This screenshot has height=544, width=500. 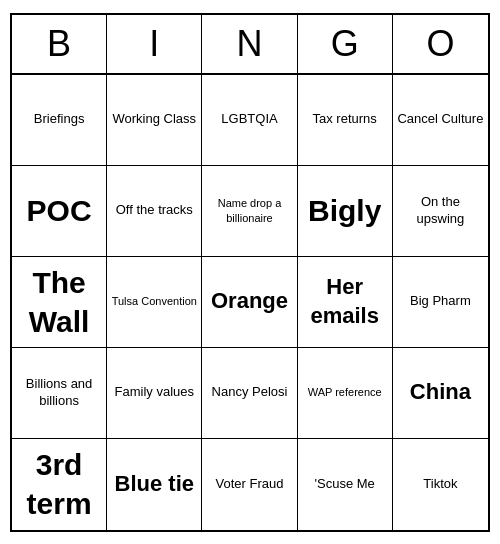 What do you see at coordinates (440, 484) in the screenshot?
I see `bingo-cell: Tiktok` at bounding box center [440, 484].